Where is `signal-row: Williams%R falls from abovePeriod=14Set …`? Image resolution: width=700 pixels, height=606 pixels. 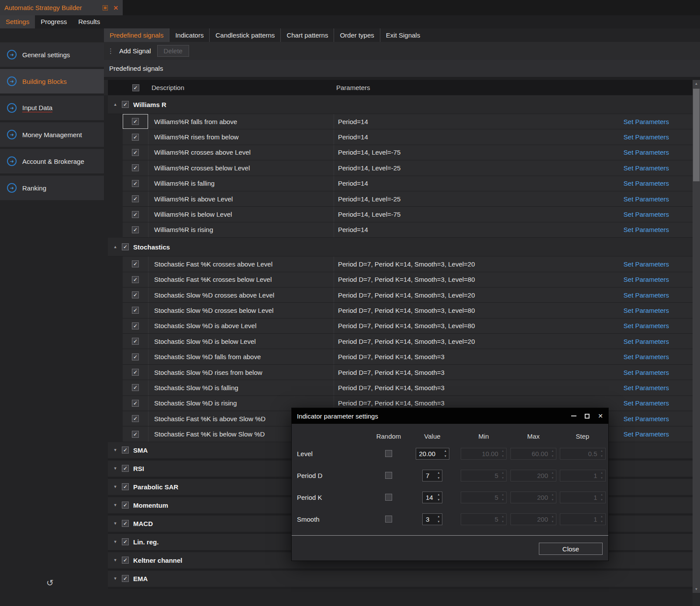 signal-row: Williams%R falls from abovePeriod=14Set … is located at coordinates (408, 121).